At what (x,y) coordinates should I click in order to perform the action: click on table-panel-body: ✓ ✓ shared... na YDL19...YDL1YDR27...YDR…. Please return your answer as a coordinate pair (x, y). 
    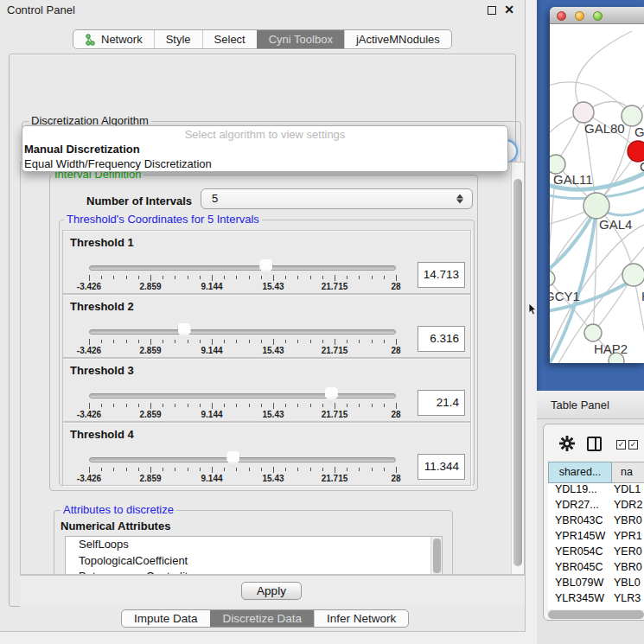
    Looking at the image, I should click on (590, 532).